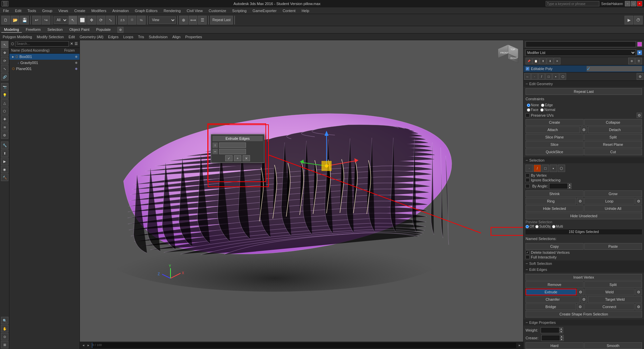 The height and width of the screenshot is (349, 644). What do you see at coordinates (508, 55) in the screenshot?
I see `nav-cube: TOP FRONT RIGHT` at bounding box center [508, 55].